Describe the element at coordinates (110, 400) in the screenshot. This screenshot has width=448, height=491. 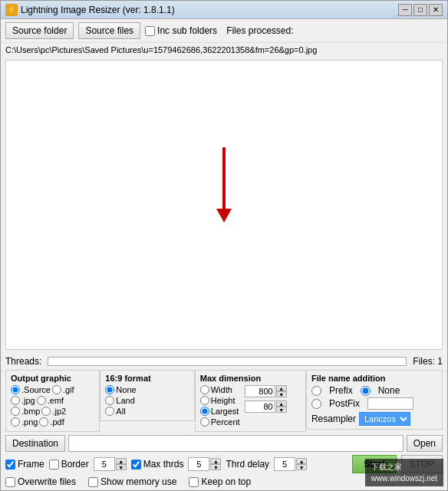
I see `f-land-radio` at that location.